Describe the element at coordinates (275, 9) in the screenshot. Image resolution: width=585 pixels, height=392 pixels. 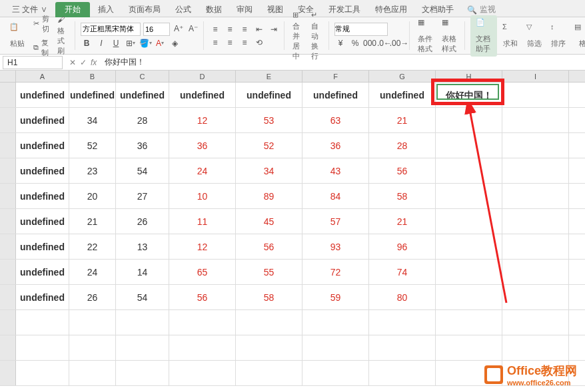
I see `tab-view: 视图` at that location.